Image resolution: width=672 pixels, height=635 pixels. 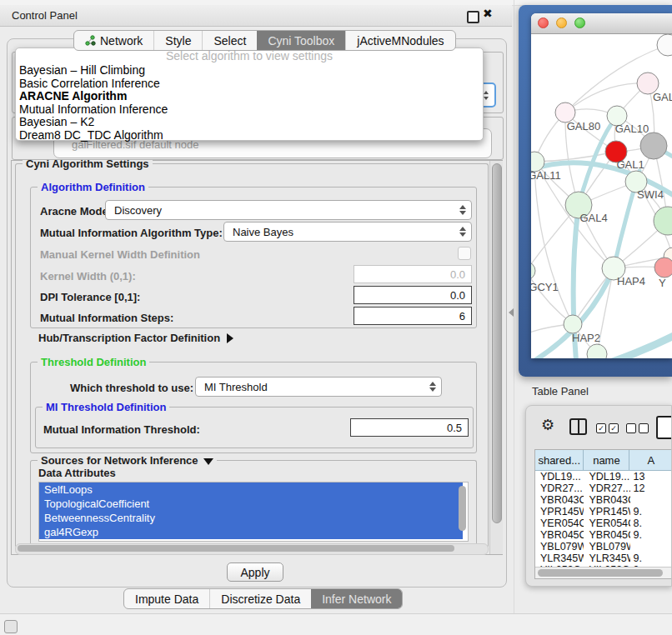 What do you see at coordinates (132, 233) in the screenshot?
I see `mi-algorithm-type-label: Mutual Information Algorithm Type:` at bounding box center [132, 233].